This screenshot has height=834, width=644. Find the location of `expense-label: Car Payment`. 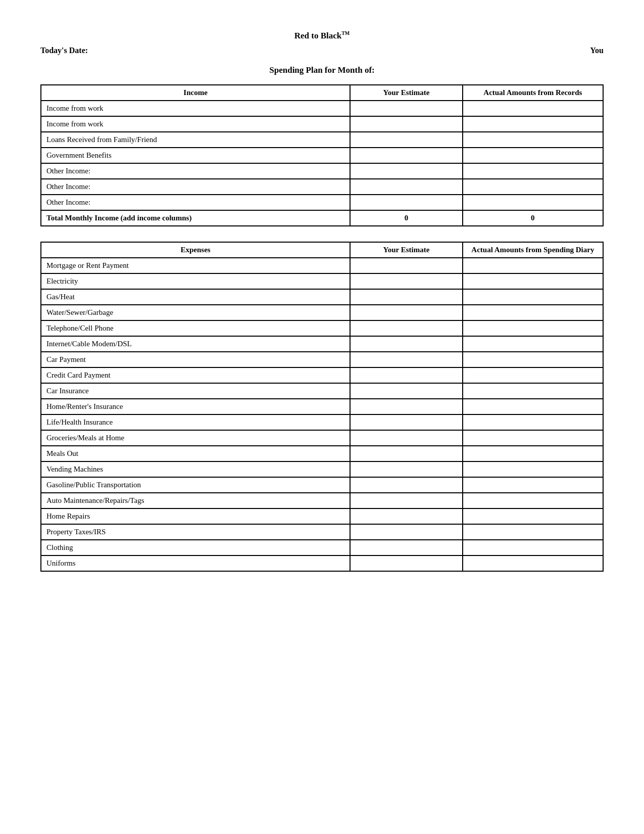

expense-label: Car Payment is located at coordinates (195, 360).